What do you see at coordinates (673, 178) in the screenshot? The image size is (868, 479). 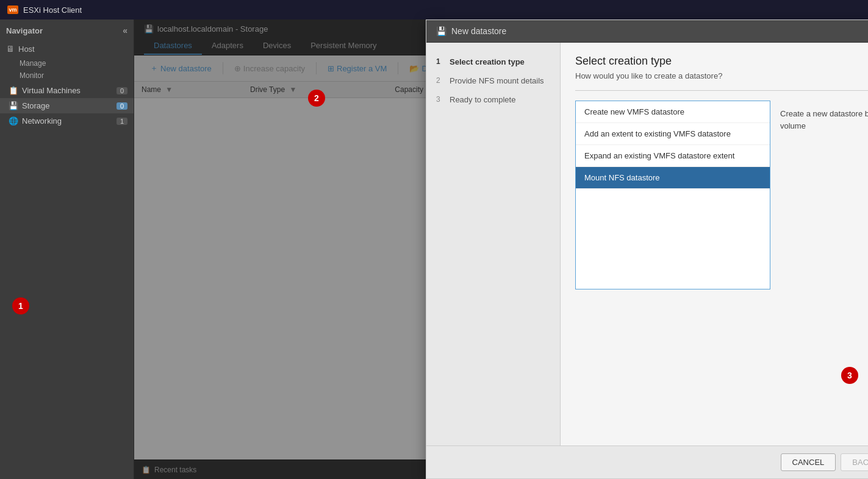 I see `option-mount-nfs: Mount NFS datastore` at bounding box center [673, 178].